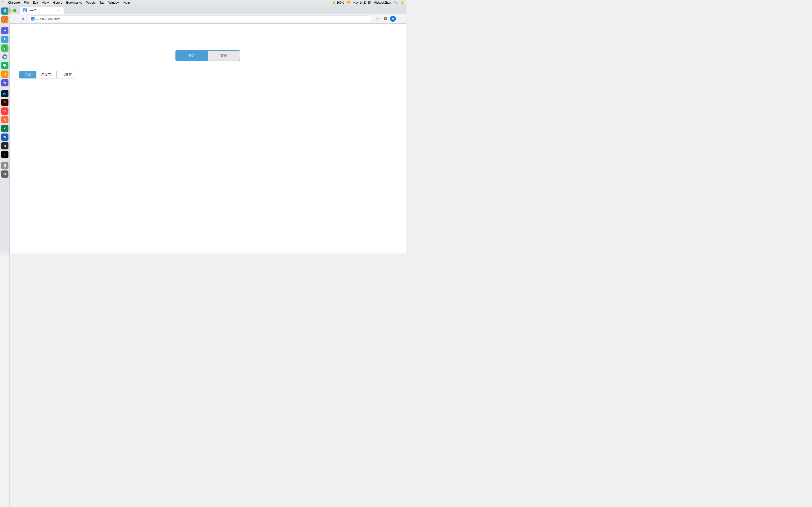 The image size is (812, 507). I want to click on menubar-edit: Edit, so click(35, 3).